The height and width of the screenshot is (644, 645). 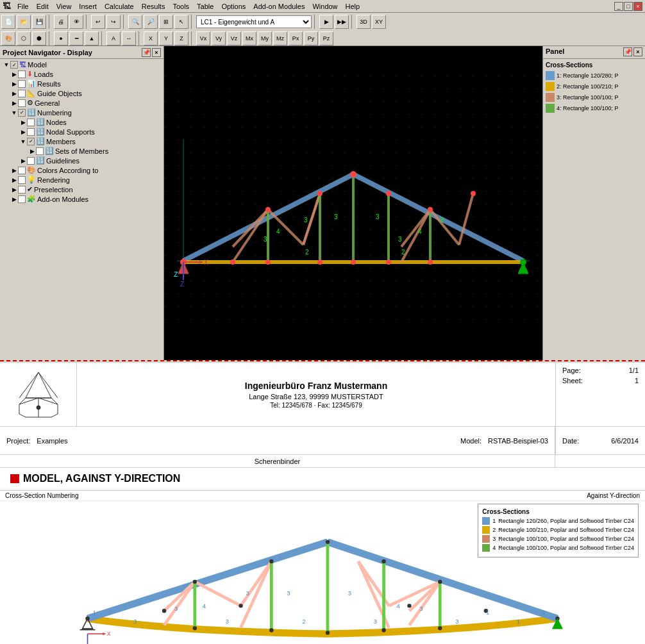 What do you see at coordinates (82, 74) in the screenshot?
I see `tree-item-loads: ▶ ⬇ Loads` at bounding box center [82, 74].